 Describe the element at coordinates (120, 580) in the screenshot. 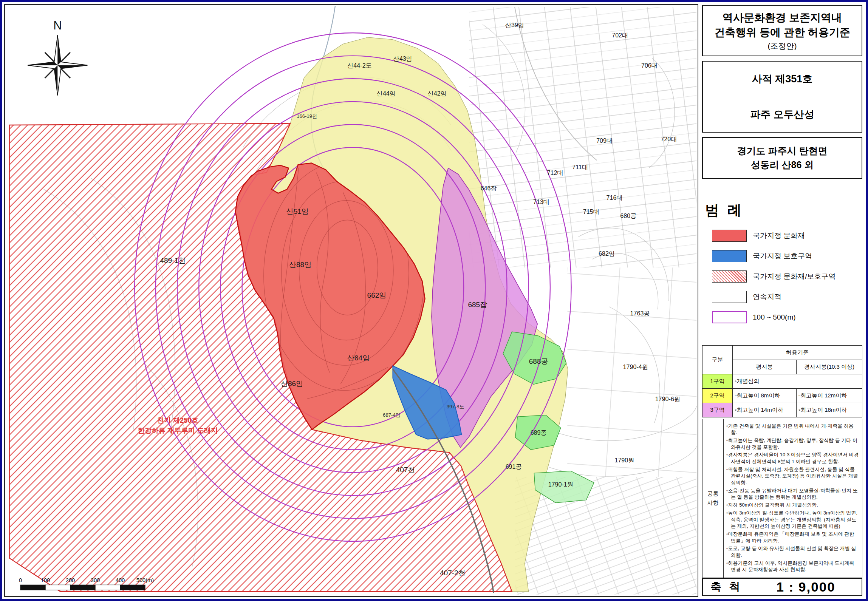

I see `scale-bar-tick: 400` at that location.